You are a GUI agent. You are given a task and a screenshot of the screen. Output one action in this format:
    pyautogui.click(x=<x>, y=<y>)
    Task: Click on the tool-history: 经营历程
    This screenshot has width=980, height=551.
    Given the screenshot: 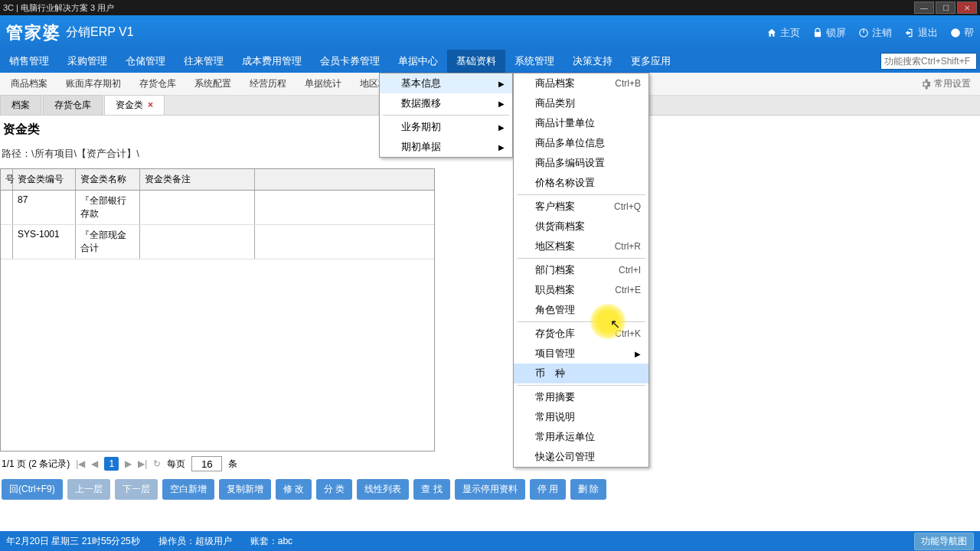 What is the action you would take?
    pyautogui.click(x=268, y=84)
    